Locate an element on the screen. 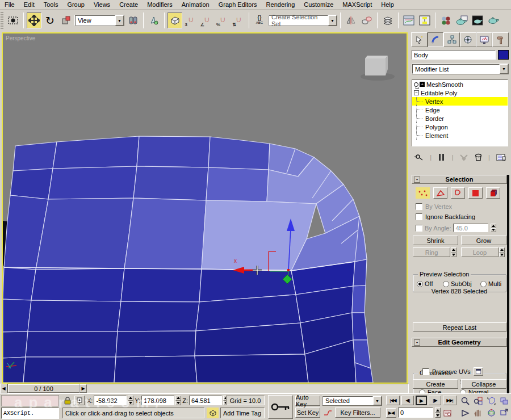 This screenshot has width=511, height=420. select-and-manipulate-icon is located at coordinates (154, 20).